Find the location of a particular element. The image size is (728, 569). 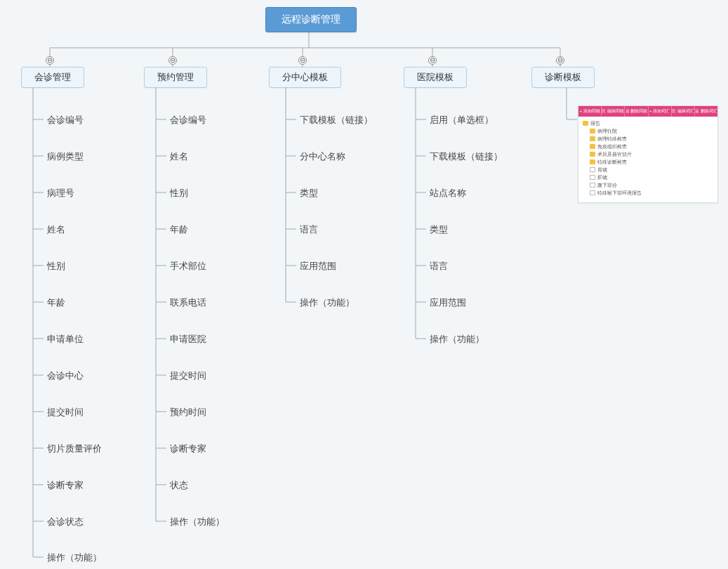

root-node: 远程诊断管理 is located at coordinates (311, 20).